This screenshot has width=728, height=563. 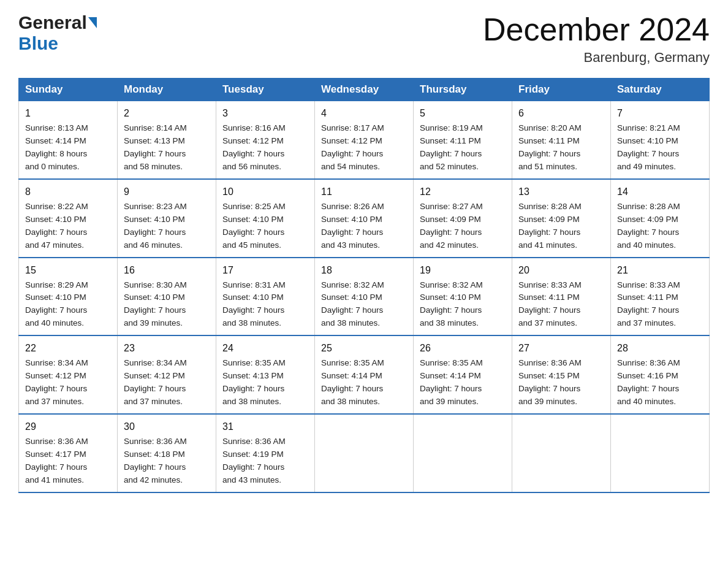 I want to click on day-info: Sunrise: 8:23 AM Sunset: 4:10 PM Dayligh…, so click(x=167, y=226).